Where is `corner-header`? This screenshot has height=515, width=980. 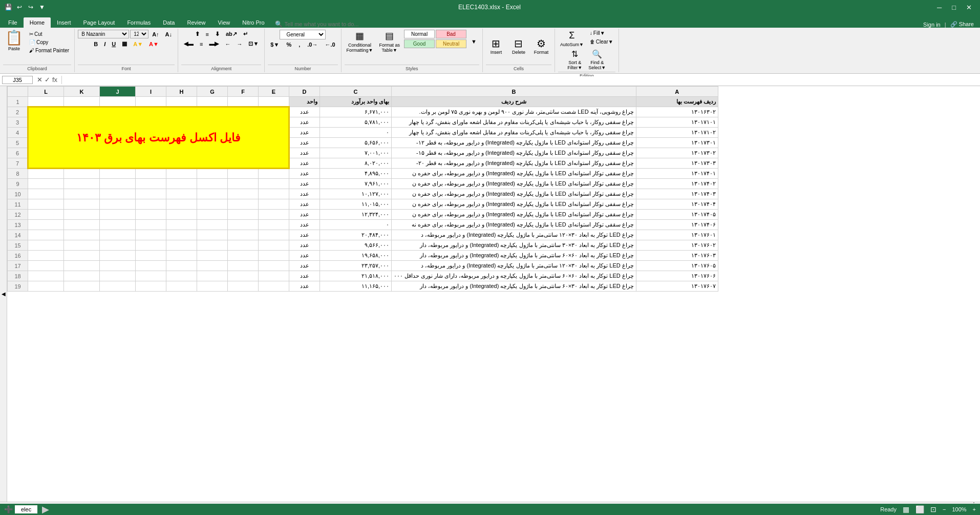 corner-header is located at coordinates (18, 92).